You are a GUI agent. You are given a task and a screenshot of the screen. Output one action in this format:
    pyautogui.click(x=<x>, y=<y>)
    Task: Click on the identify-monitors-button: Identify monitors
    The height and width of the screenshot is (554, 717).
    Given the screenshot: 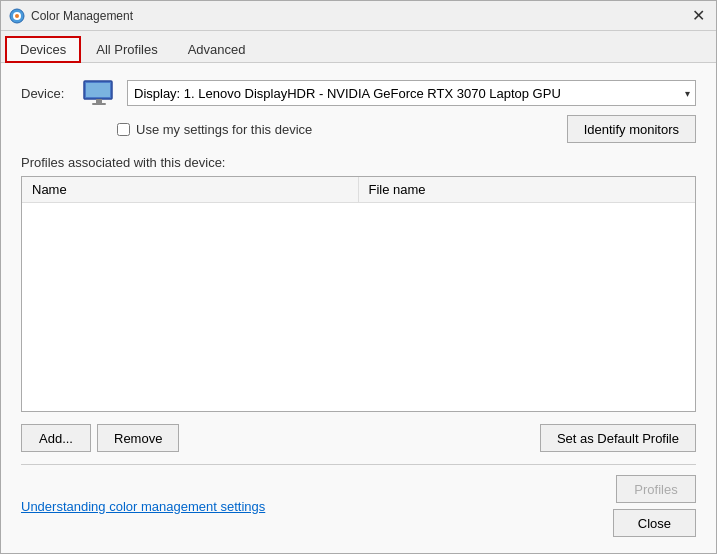 What is the action you would take?
    pyautogui.click(x=632, y=129)
    